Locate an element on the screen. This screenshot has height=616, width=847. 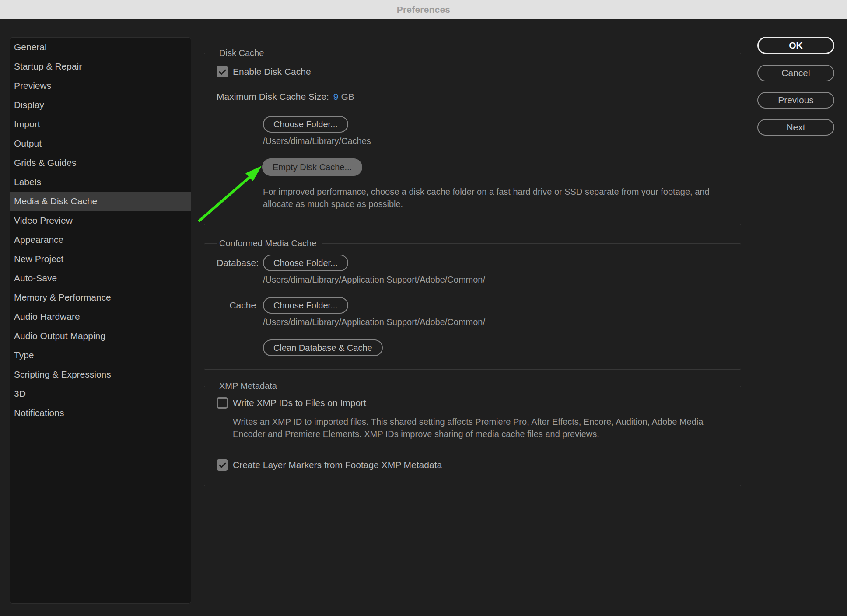
enable-disk-cache-checkbox is located at coordinates (222, 72).